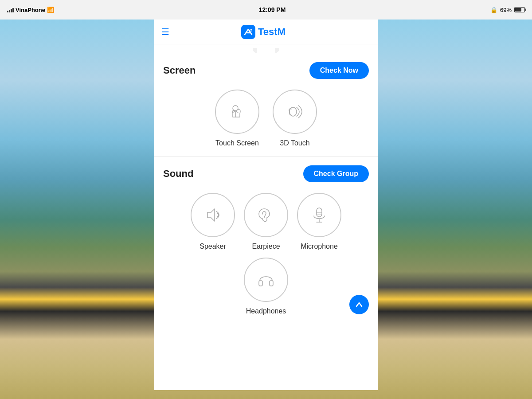  I want to click on battery-fill, so click(518, 10).